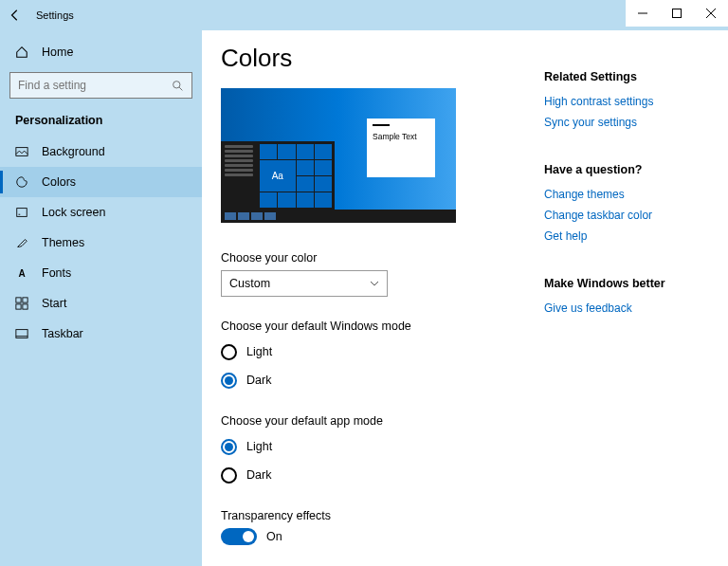 The height and width of the screenshot is (566, 728). Describe the element at coordinates (278, 175) in the screenshot. I see `preview-start-menu: Aa` at that location.